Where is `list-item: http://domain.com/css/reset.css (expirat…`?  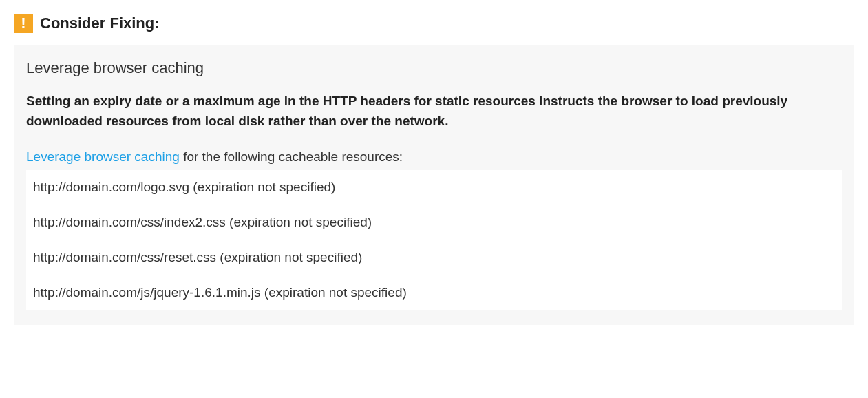
list-item: http://domain.com/css/reset.css (expirat… is located at coordinates (434, 258).